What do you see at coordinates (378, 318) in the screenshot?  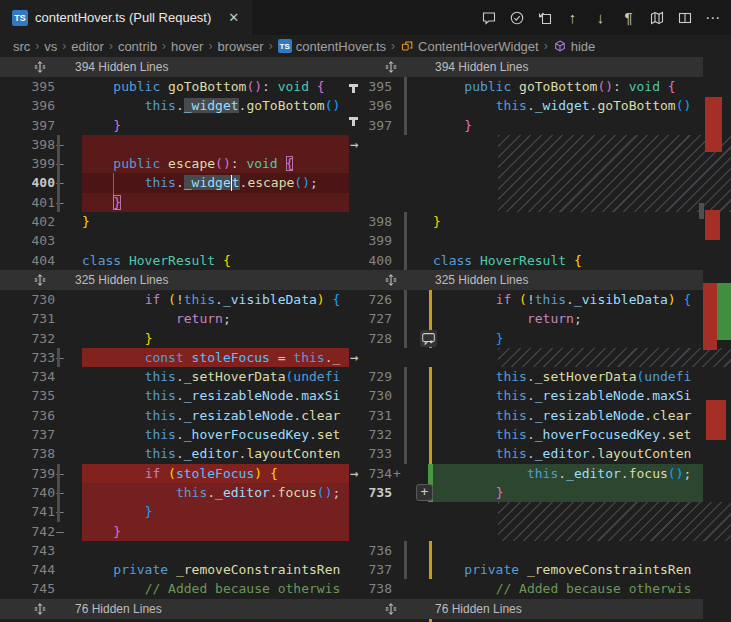 I see `line-number: 727` at bounding box center [378, 318].